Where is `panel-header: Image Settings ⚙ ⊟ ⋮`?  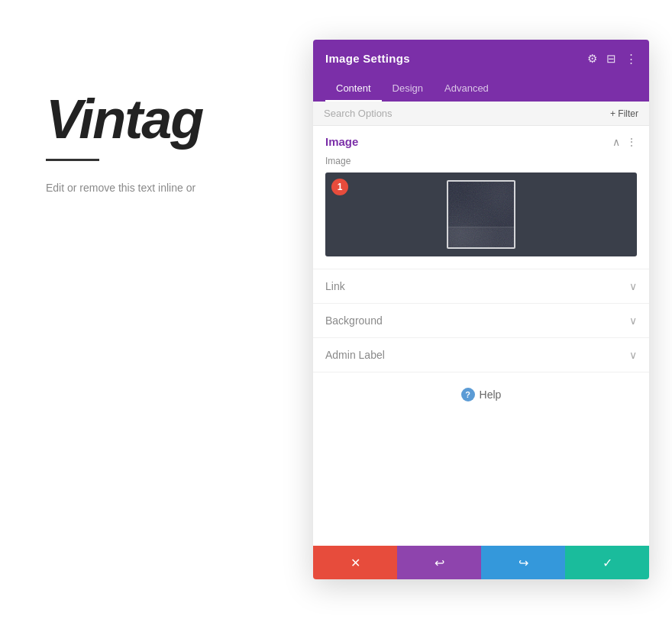 panel-header: Image Settings ⚙ ⊟ ⋮ is located at coordinates (481, 58).